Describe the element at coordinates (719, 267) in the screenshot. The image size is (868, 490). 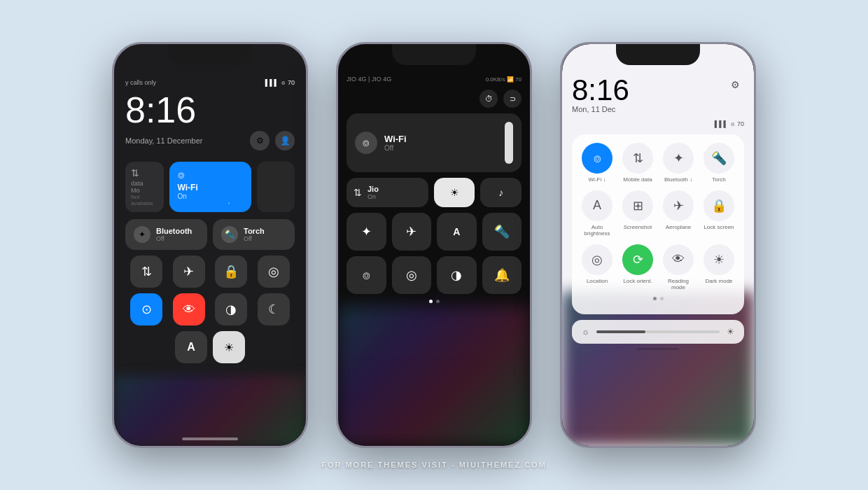
I see `phone-3-darkmode-ctrl: ☀ Dark mode` at that location.